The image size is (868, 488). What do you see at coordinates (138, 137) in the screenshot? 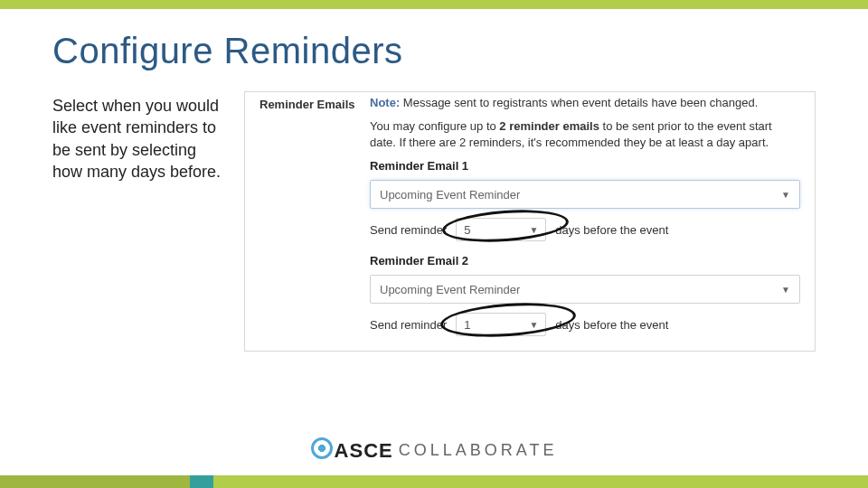
I see `instruction-text: Select when you would like event reminde…` at bounding box center [138, 137].